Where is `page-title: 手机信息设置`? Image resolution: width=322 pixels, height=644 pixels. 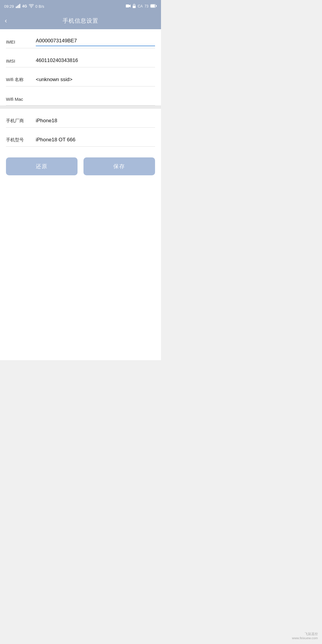 page-title: 手机信息设置 is located at coordinates (80, 21).